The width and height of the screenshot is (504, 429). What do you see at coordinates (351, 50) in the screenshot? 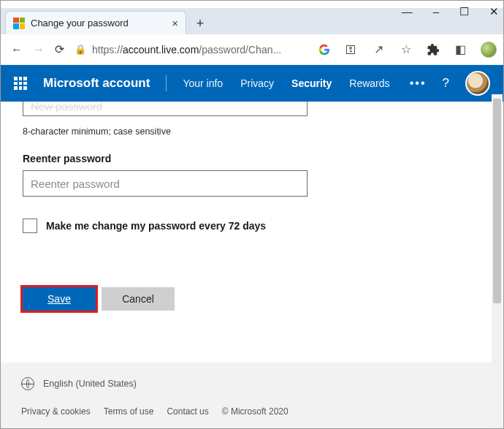
I see `password-key-icon: ⚿` at bounding box center [351, 50].